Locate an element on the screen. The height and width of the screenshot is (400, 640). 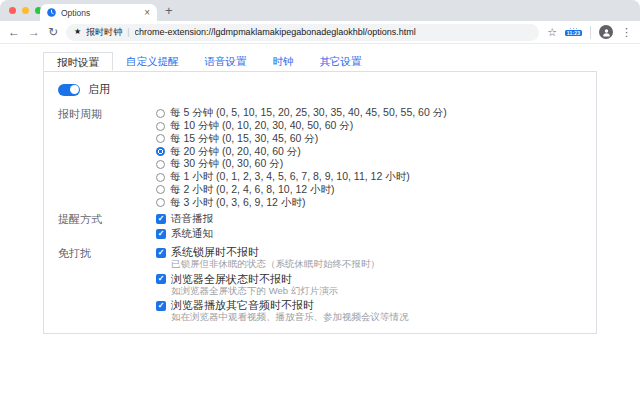
reload-icon: ↻ is located at coordinates (53, 32).